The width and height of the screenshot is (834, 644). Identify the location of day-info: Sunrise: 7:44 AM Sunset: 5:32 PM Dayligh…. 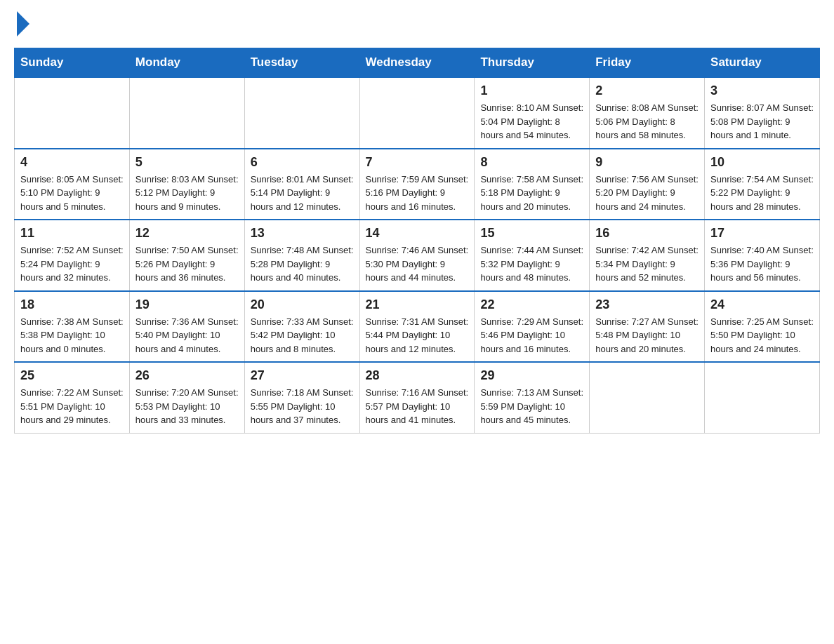
(532, 264).